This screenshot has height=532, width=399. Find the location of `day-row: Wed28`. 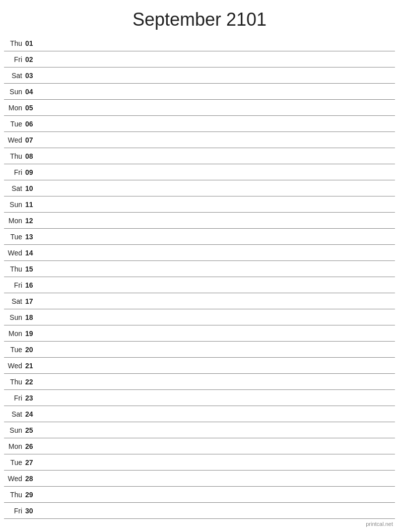

day-row: Wed28 is located at coordinates (200, 479).